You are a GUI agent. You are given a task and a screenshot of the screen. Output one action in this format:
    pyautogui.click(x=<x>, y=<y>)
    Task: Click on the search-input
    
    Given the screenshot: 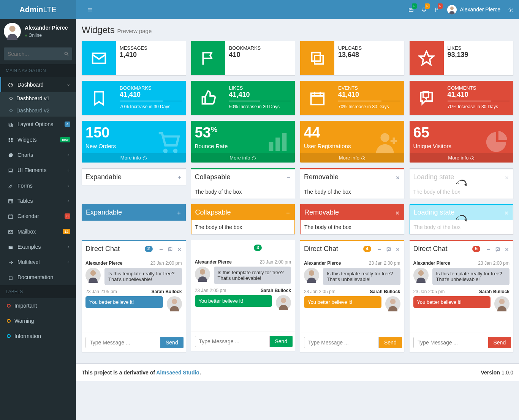 What is the action you would take?
    pyautogui.click(x=38, y=54)
    